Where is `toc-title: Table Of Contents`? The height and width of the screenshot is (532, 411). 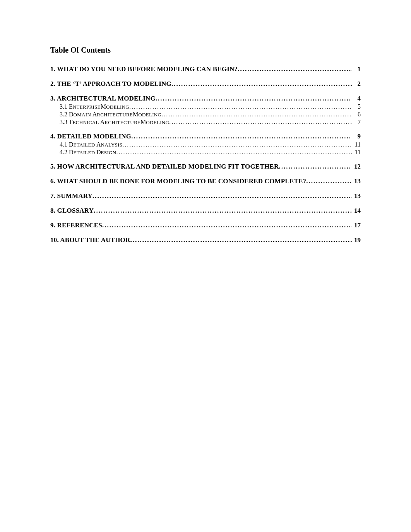
toc-title: Table Of Contents is located at coordinates (206, 50).